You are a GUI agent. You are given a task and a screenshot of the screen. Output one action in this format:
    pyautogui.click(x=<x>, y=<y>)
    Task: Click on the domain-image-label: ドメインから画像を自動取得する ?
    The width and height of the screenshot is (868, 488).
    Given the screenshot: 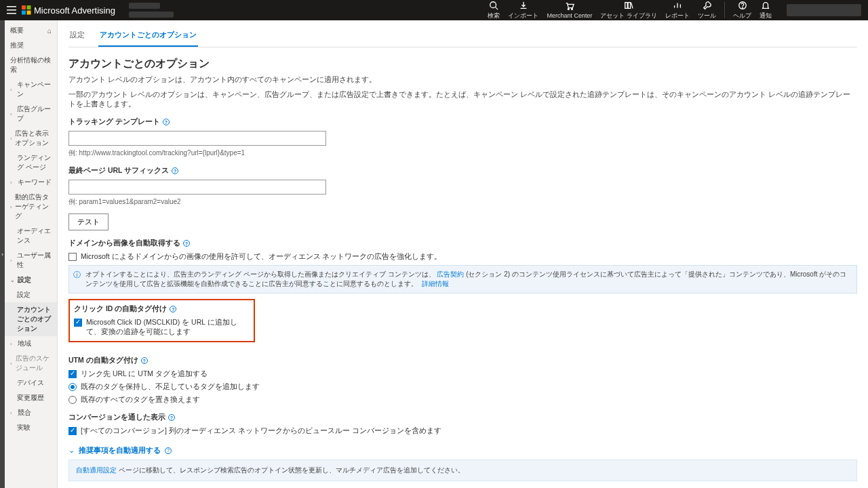 What is the action you would take?
    pyautogui.click(x=462, y=243)
    